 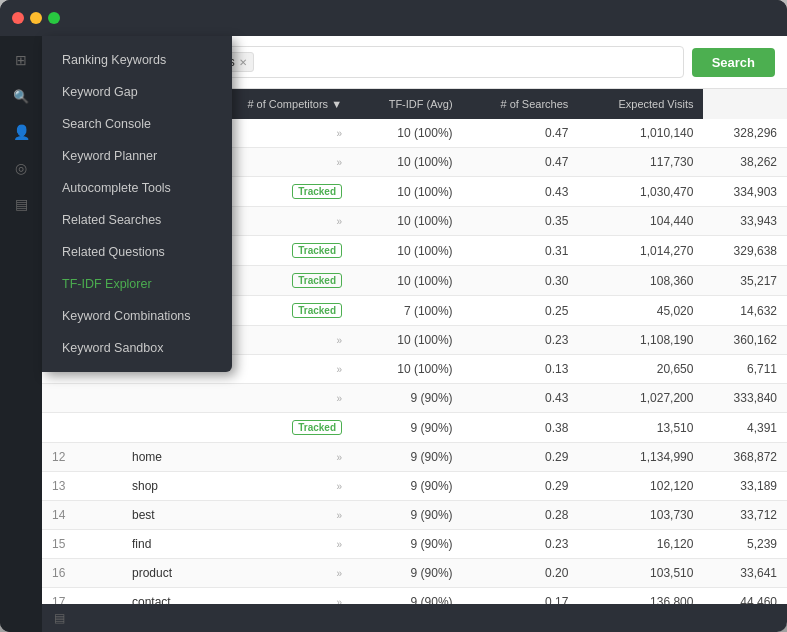 I want to click on table-row: 17 contact » 9 (90%) 0.17 136,800 44,460, so click(x=414, y=596).